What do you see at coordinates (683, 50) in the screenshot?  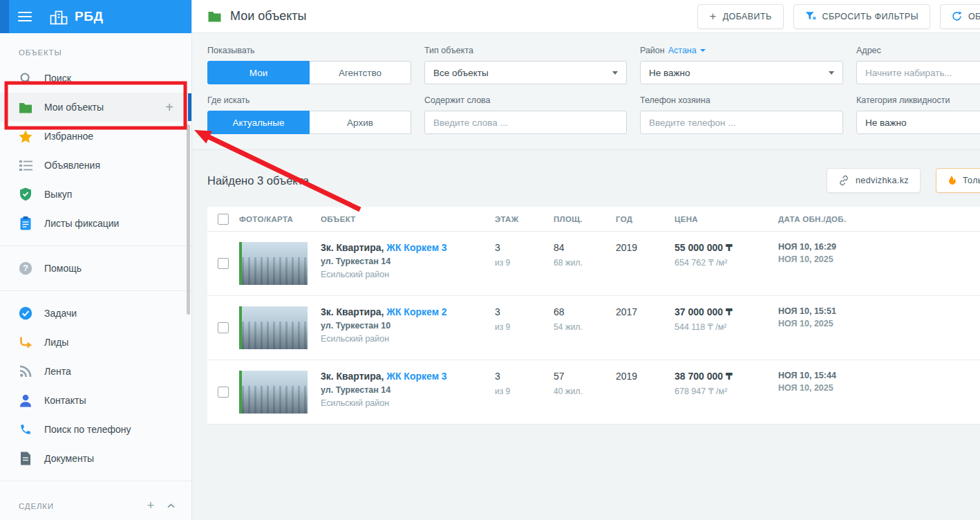 I see `city-selector: Астана` at bounding box center [683, 50].